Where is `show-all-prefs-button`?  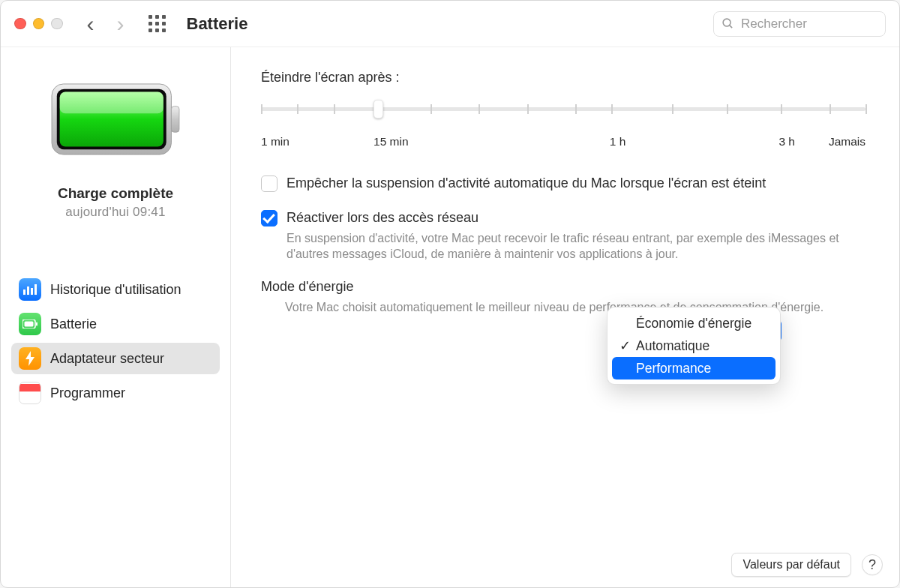 show-all-prefs-button is located at coordinates (158, 24).